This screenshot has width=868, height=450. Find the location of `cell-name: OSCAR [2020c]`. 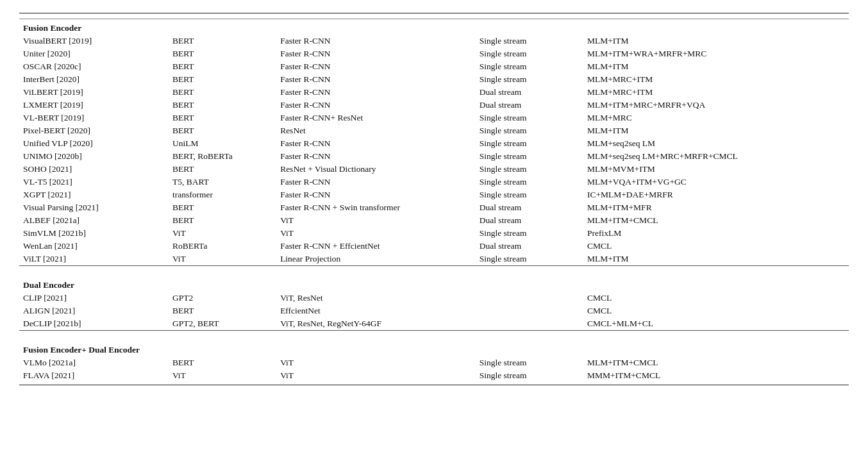

cell-name: OSCAR [2020c] is located at coordinates (94, 67).